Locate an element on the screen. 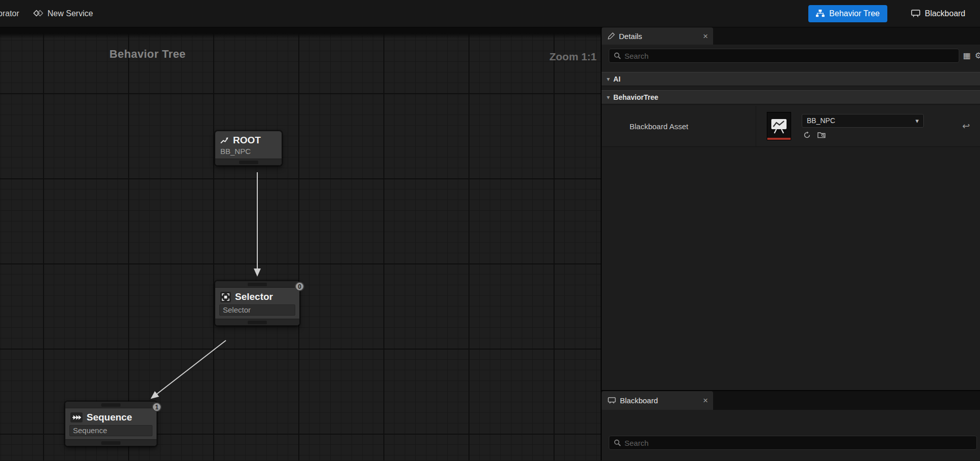 The image size is (980, 461). top-toolbar: orator New Service Behavior Tree Blackbo… is located at coordinates (490, 14).